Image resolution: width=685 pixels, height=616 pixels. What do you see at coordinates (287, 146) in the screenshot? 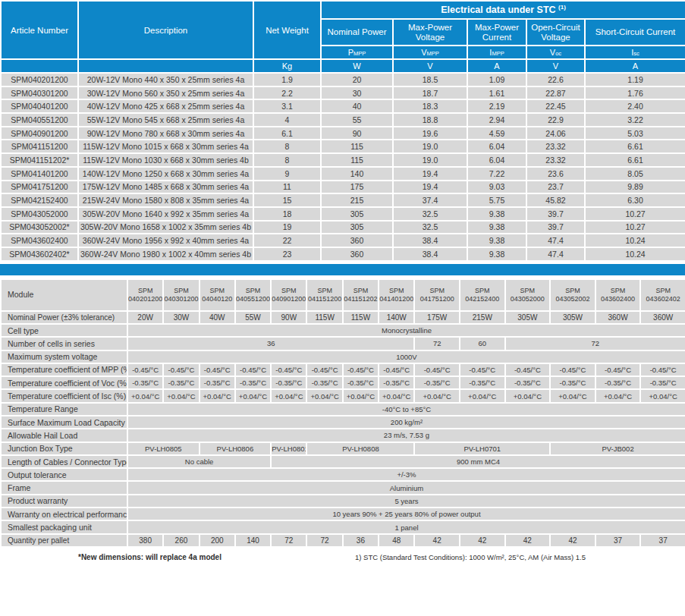
I see `net-weight-cell: 8` at bounding box center [287, 146].